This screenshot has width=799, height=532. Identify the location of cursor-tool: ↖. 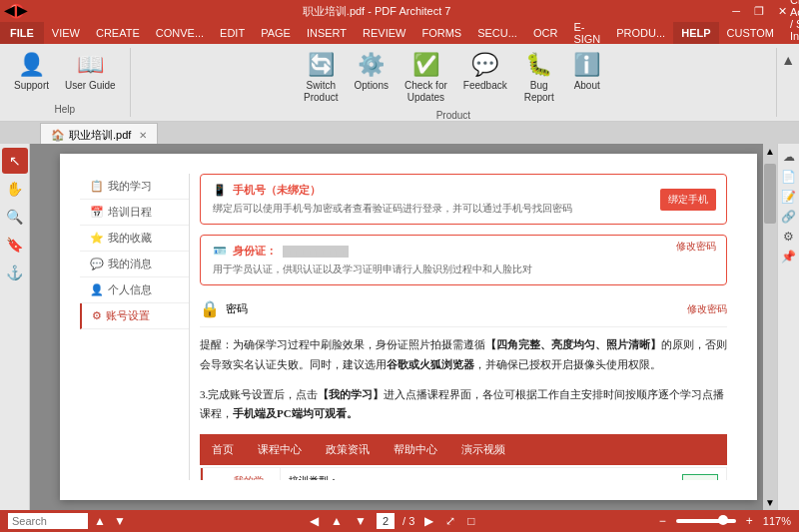
(15, 161).